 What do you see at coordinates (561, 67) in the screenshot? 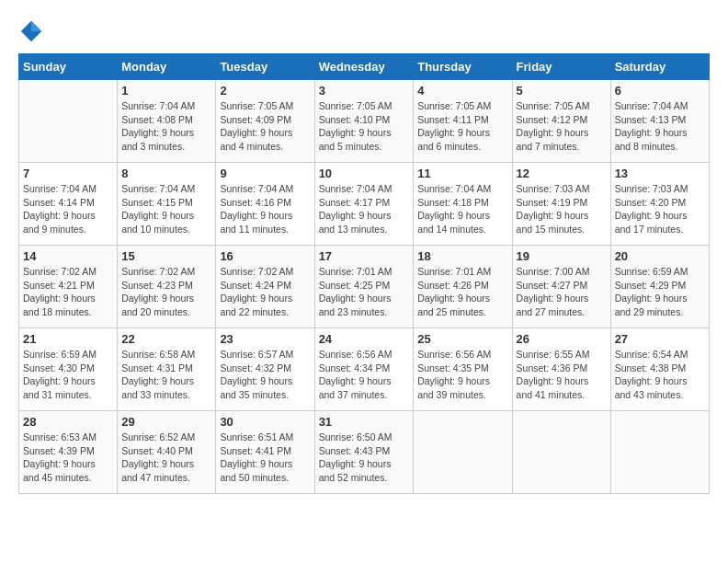
I see `weekday-header: Friday` at bounding box center [561, 67].